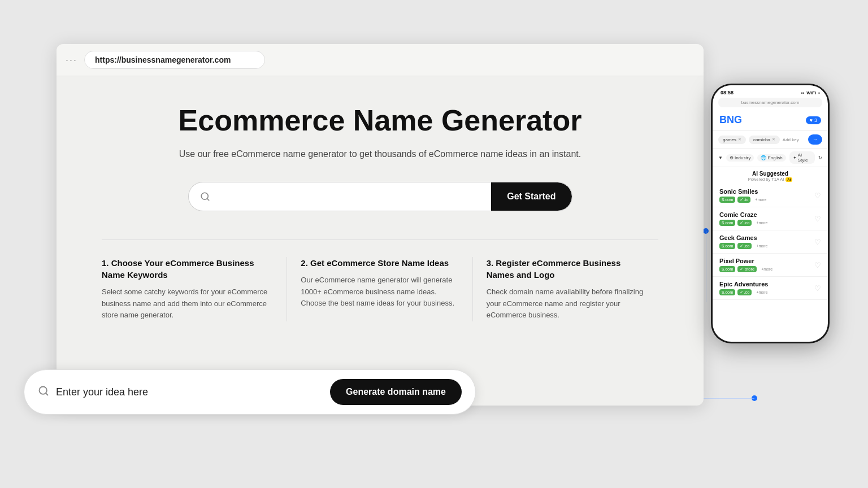  What do you see at coordinates (747, 269) in the screenshot?
I see `domain-store: ✓ store` at bounding box center [747, 269].